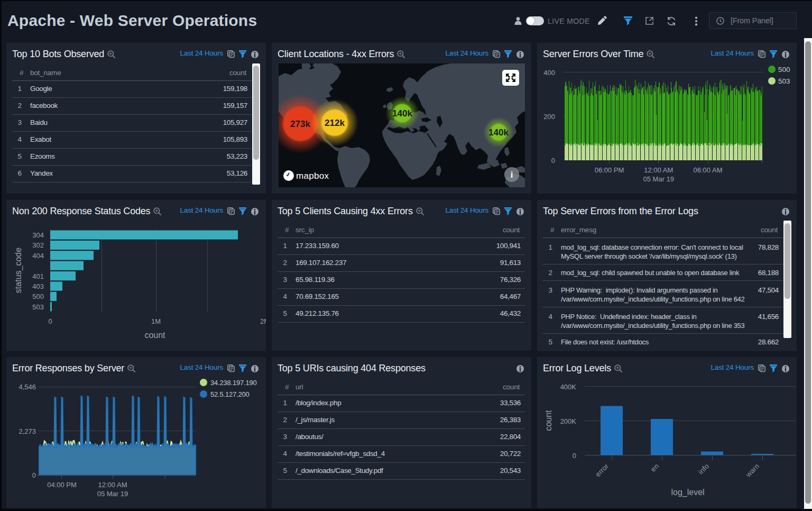 Image resolution: width=812 pixels, height=511 pixels. Describe the element at coordinates (19, 270) in the screenshot. I see `svg-text: status_code` at that location.